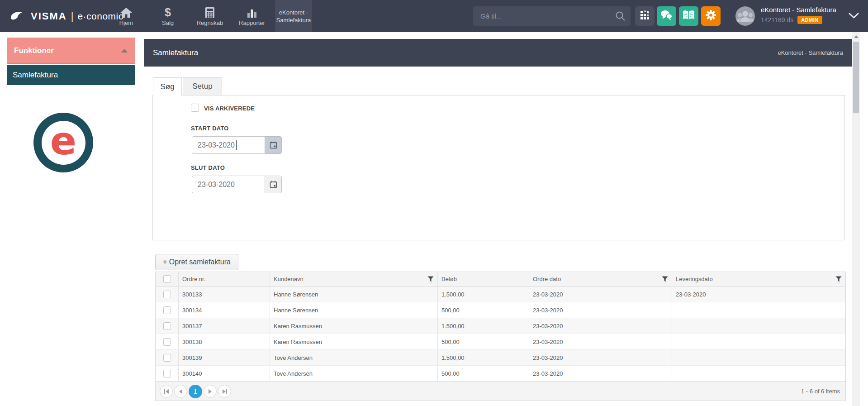 The width and height of the screenshot is (868, 406). I want to click on column-header-ordre-nr: Ordre nr., so click(224, 279).